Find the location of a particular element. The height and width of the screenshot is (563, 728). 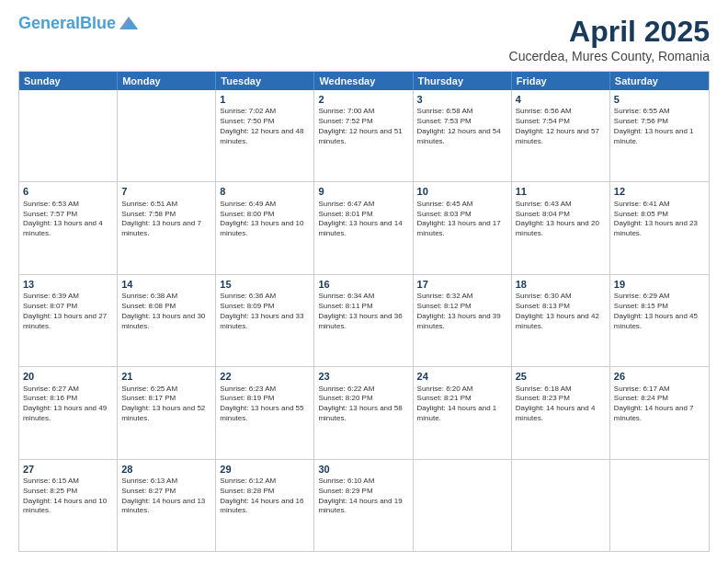

day-number: 5 is located at coordinates (660, 99).